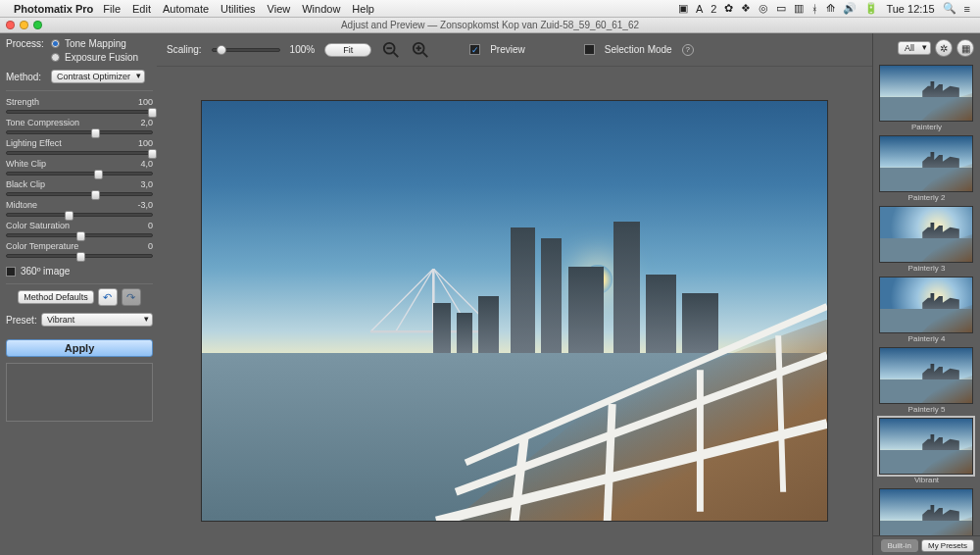 The height and width of the screenshot is (555, 980). I want to click on preset-thumb-label: Painterly 5, so click(927, 410).